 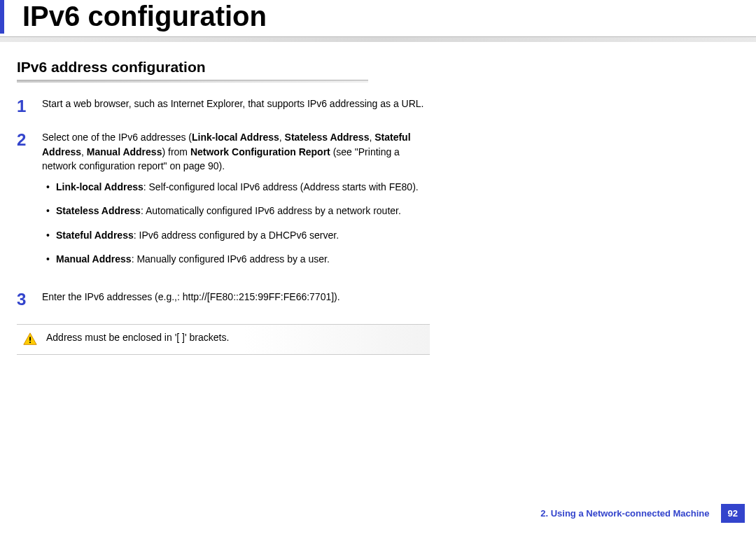 I want to click on list-item: Link-local Address: Self-configured loca…, so click(x=244, y=187).